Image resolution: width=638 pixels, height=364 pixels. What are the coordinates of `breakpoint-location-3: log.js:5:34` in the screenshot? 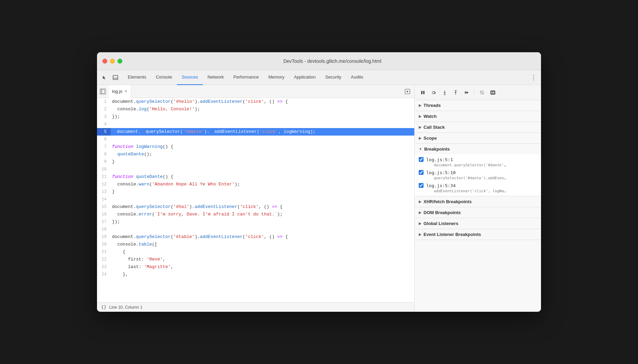 It's located at (466, 186).